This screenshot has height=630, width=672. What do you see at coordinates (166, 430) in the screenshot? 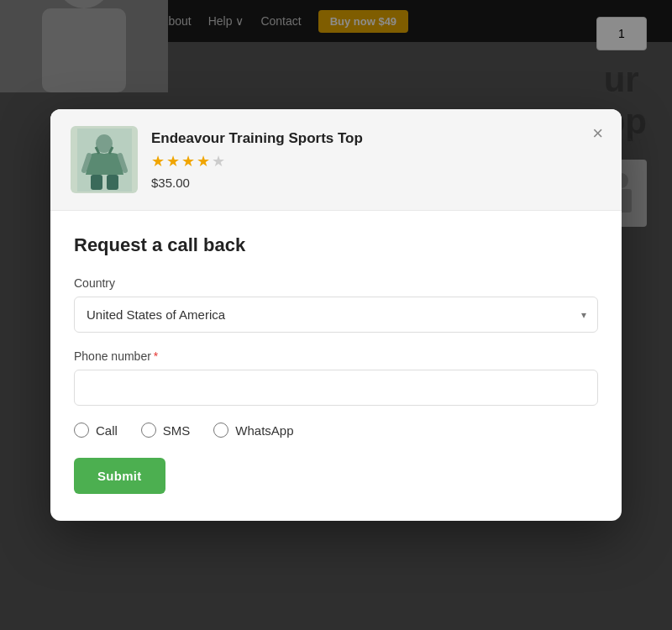
I see `radio-sms-item: SMS` at bounding box center [166, 430].